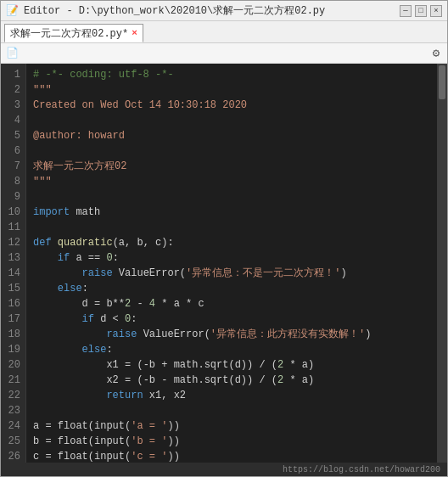 This screenshot has height=477, width=448. Describe the element at coordinates (74, 33) in the screenshot. I see `file-tab: 求解一元二次方程02.py* ×` at that location.